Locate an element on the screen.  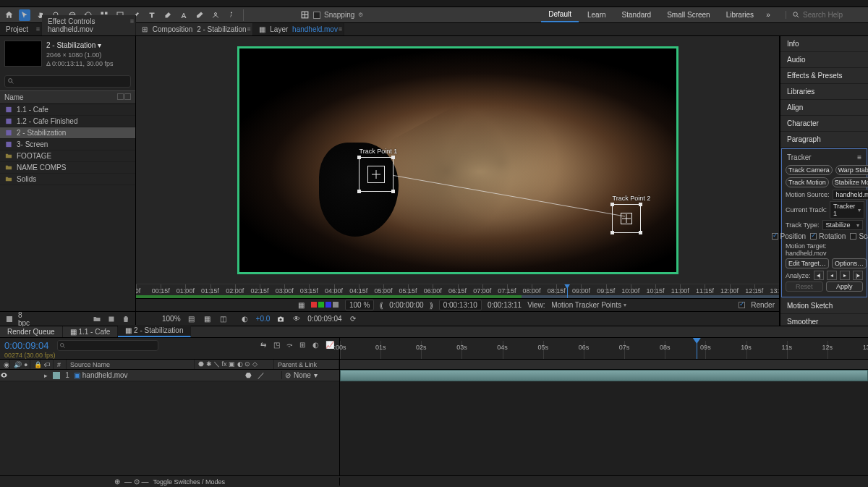
track-motion-button: Track Motion is located at coordinates (807, 182).